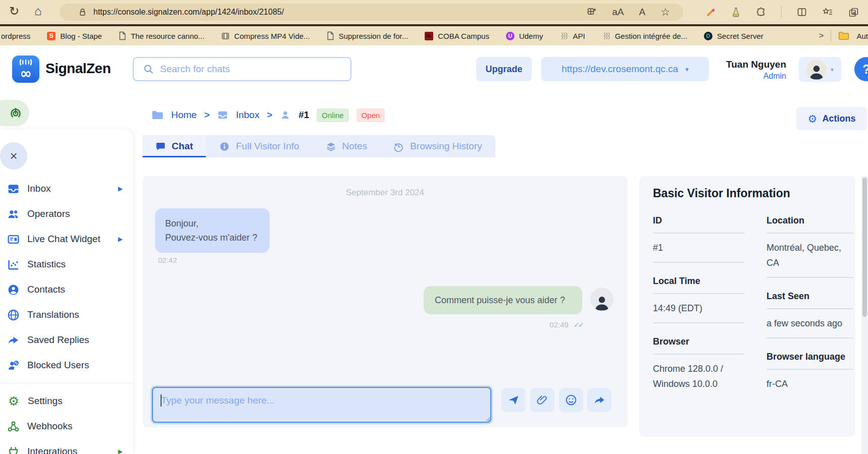 The height and width of the screenshot is (454, 868). What do you see at coordinates (862, 36) in the screenshot?
I see `other-favorites-label: Aut` at bounding box center [862, 36].